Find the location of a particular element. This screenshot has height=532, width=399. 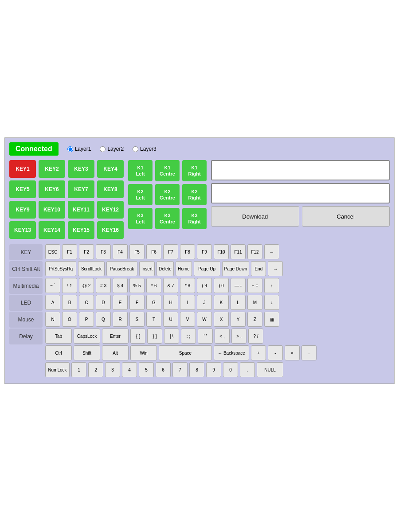

kb-key-×: × is located at coordinates (292, 353).